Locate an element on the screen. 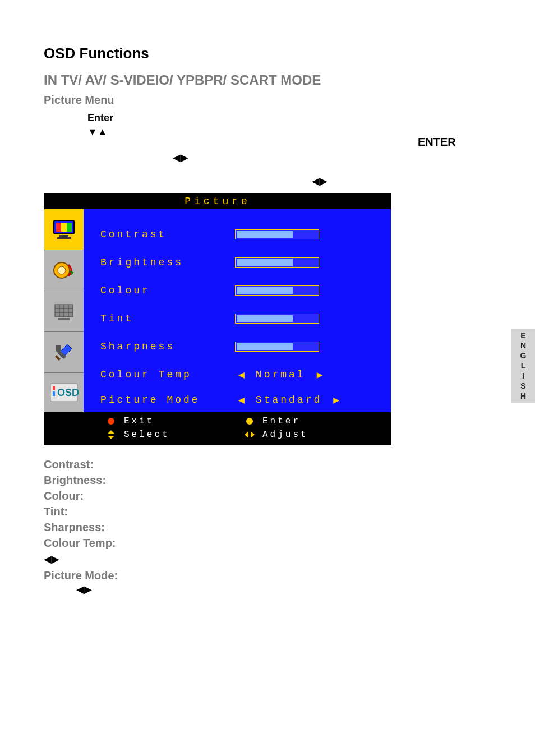  osd-label-tint: Tint is located at coordinates (168, 319).